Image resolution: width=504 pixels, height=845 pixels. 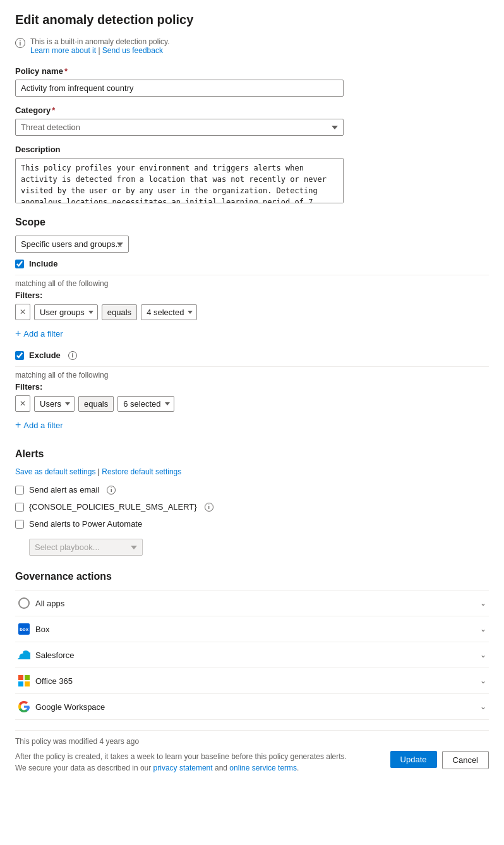 What do you see at coordinates (86, 547) in the screenshot?
I see `playbook-select: Select playbook...` at bounding box center [86, 547].